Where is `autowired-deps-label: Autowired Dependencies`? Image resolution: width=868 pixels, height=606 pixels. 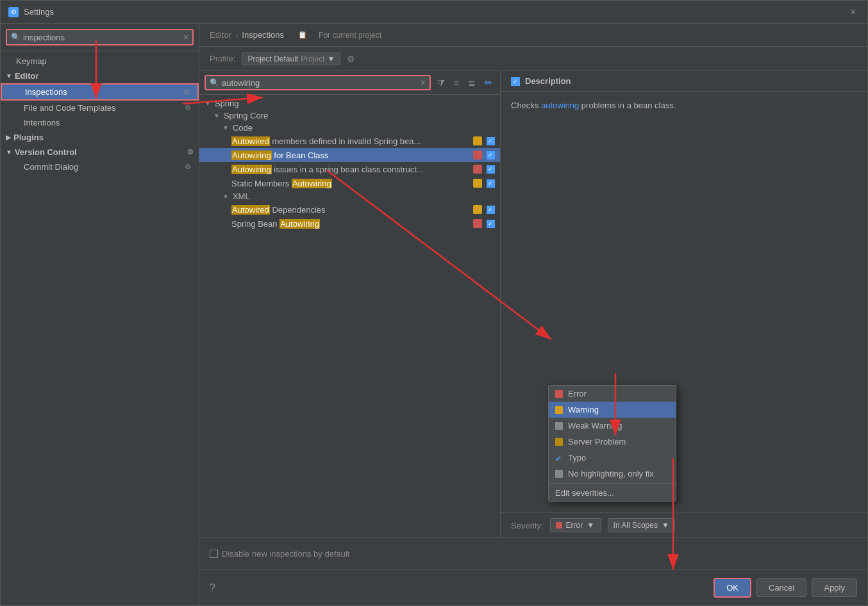
autowired-deps-label: Autowired Dependencies is located at coordinates (351, 210).